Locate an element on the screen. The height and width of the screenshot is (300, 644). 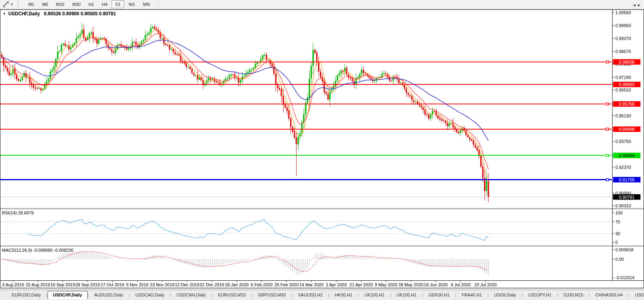
svg-text: 0.99270 is located at coordinates (623, 38).